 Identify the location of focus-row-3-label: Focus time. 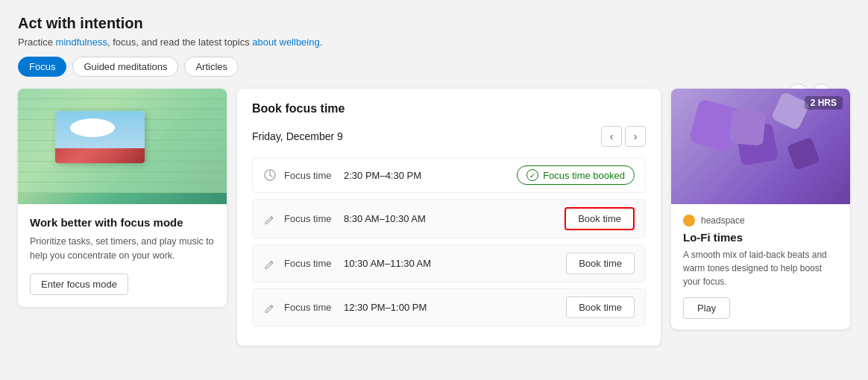
(314, 307).